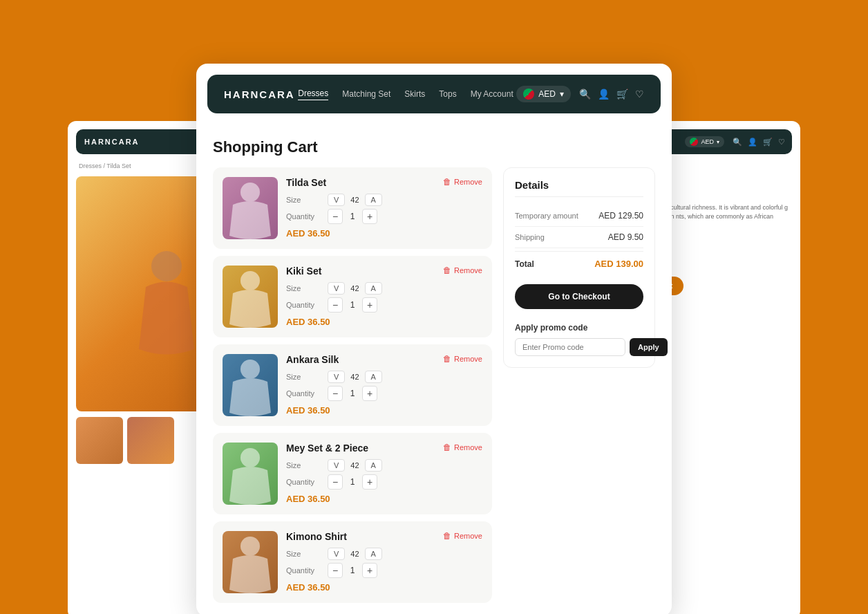 This screenshot has height=614, width=868. What do you see at coordinates (529, 94) in the screenshot?
I see `flag-icon` at bounding box center [529, 94].